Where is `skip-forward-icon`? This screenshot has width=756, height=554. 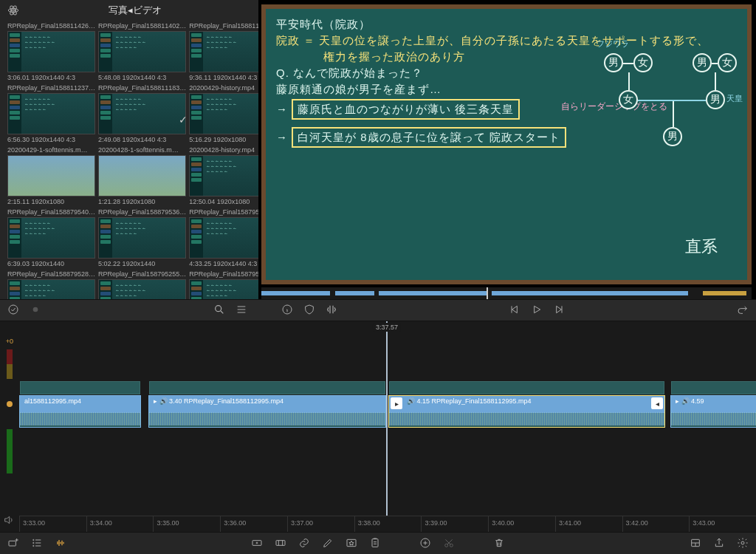 skip-forward-icon is located at coordinates (559, 310).